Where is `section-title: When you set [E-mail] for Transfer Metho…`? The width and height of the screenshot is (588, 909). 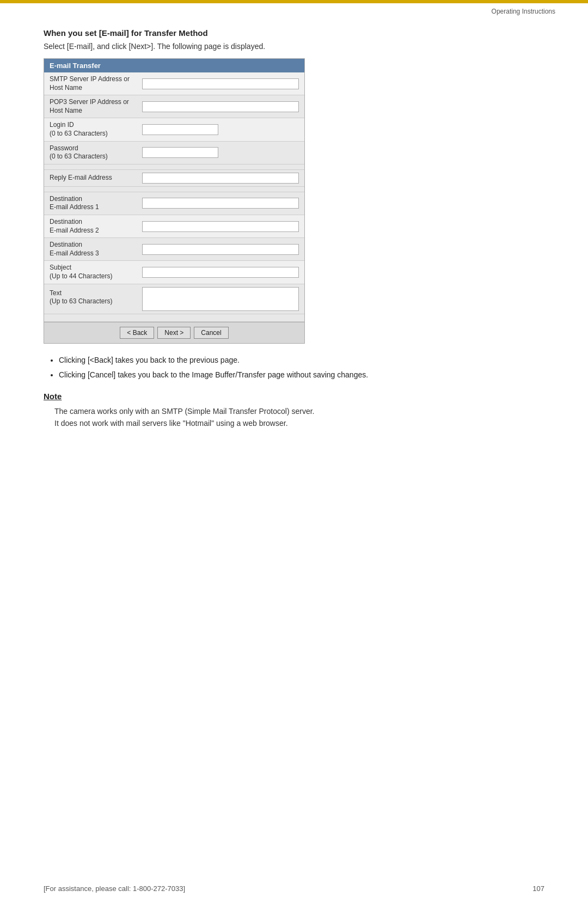 section-title: When you set [E-mail] for Transfer Metho… is located at coordinates (294, 33).